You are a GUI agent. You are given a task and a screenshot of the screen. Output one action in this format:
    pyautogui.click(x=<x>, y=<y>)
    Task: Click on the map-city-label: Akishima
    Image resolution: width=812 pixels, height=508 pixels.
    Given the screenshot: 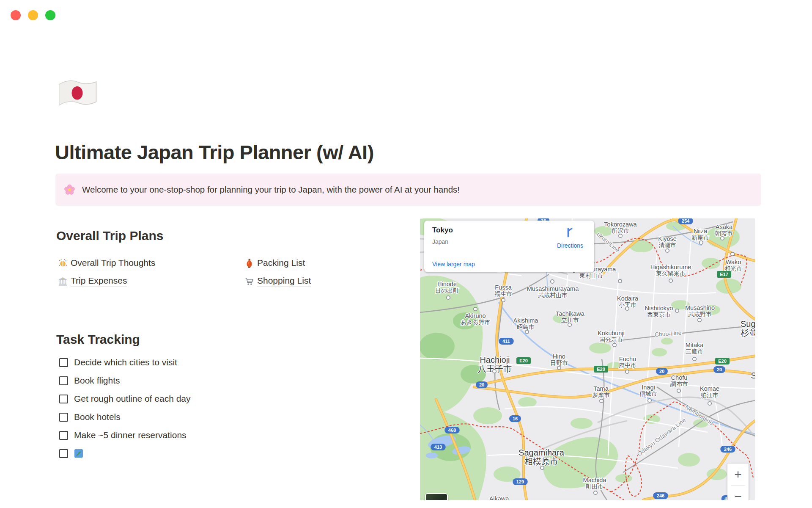 What is the action you would take?
    pyautogui.click(x=526, y=320)
    